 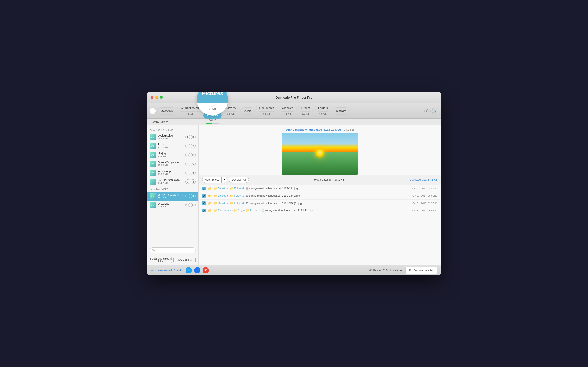 I want to click on search-area, so click(x=173, y=250).